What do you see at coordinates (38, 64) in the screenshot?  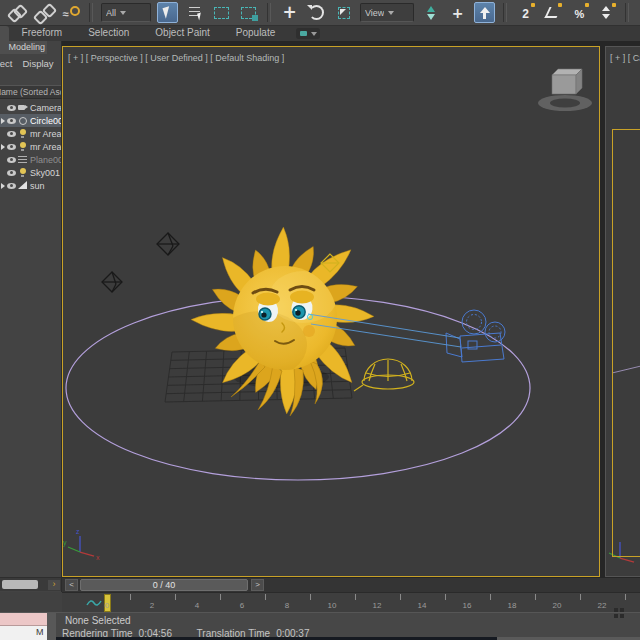 I see `menu-display: Display` at bounding box center [38, 64].